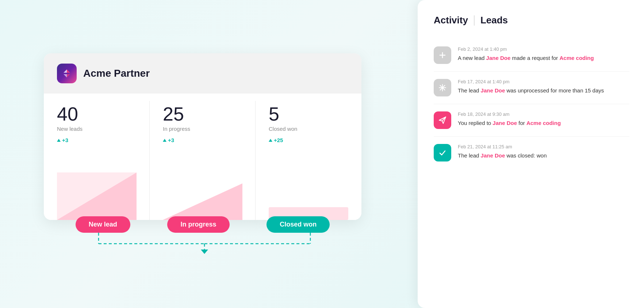  What do you see at coordinates (442, 88) in the screenshot?
I see `activity-icon-star` at bounding box center [442, 88].